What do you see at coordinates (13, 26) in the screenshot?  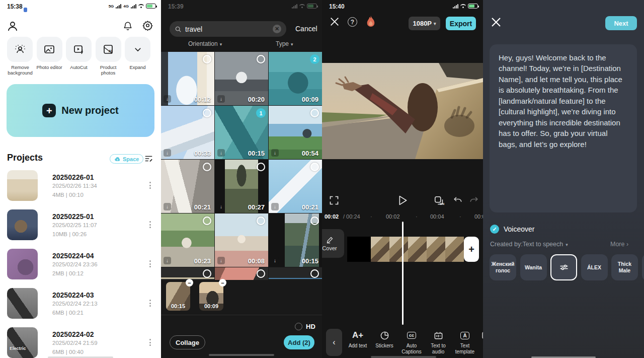 I see `profile-icon` at bounding box center [13, 26].